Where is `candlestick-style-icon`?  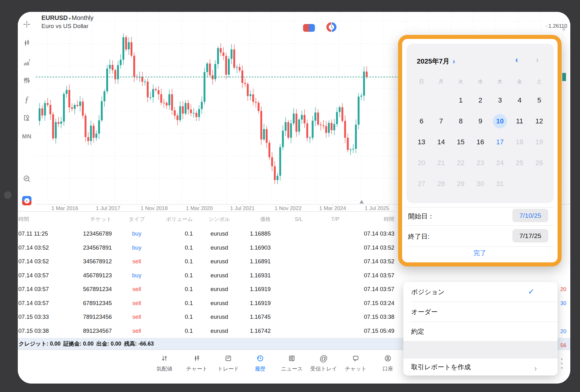
candlestick-style-icon is located at coordinates (27, 43).